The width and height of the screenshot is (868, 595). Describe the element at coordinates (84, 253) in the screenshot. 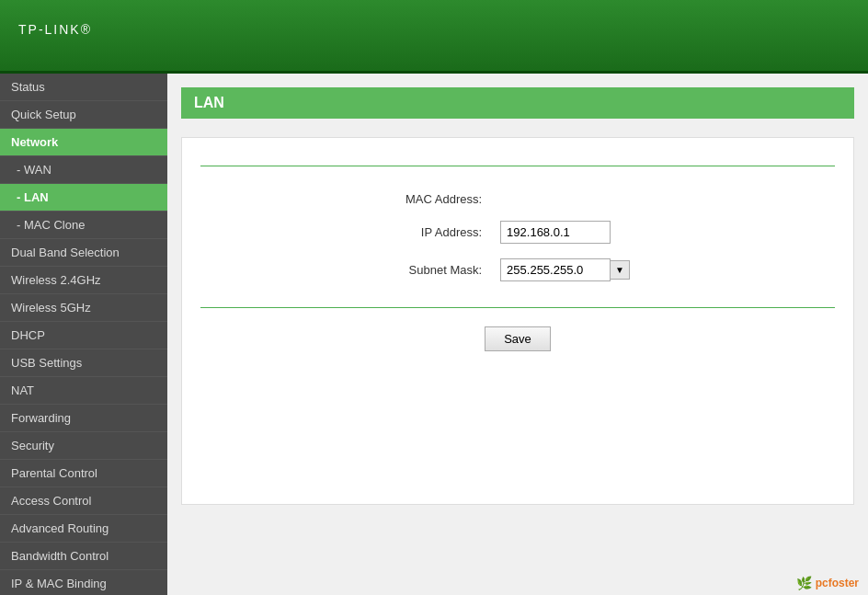

I see `sidebar-item-dual-band: Dual Band Selection` at that location.